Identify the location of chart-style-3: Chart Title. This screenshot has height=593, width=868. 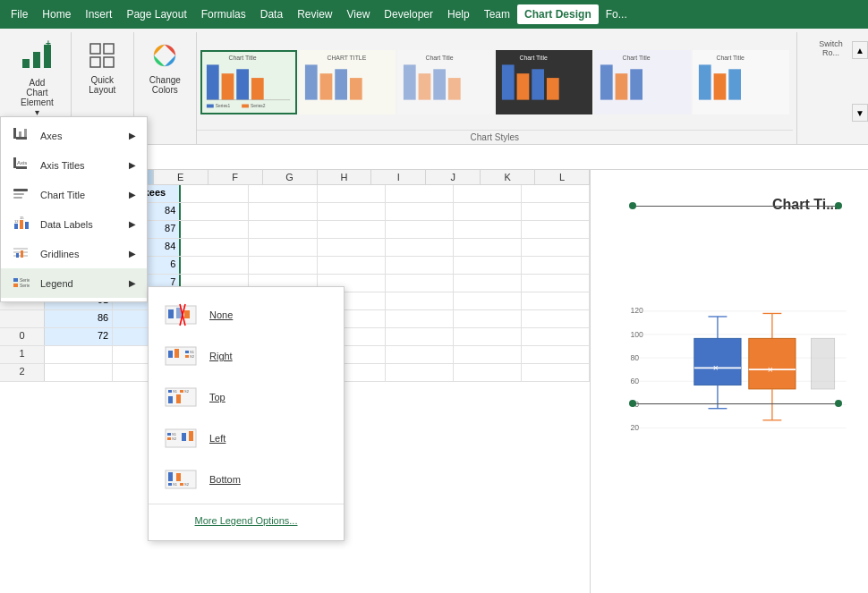
(446, 82).